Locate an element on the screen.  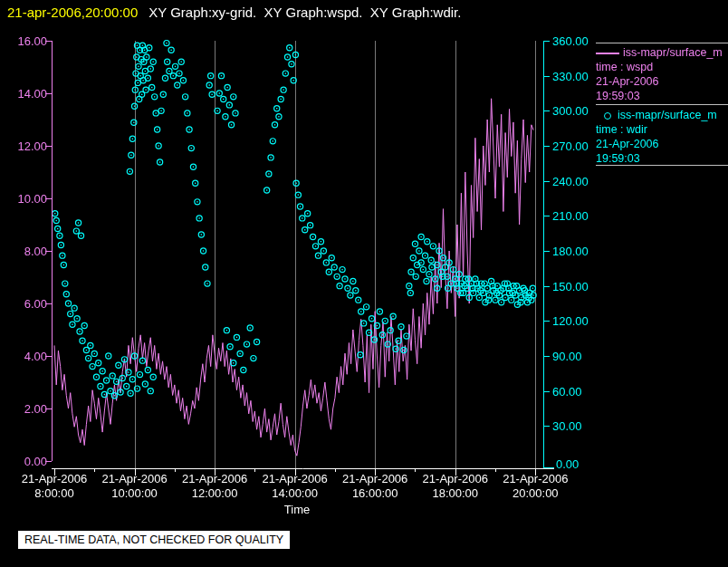
y-left-tick-label: 2.00 is located at coordinates (25, 409).